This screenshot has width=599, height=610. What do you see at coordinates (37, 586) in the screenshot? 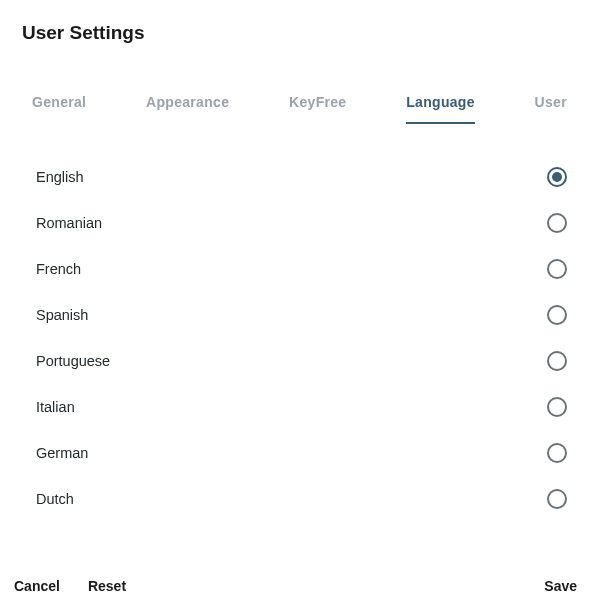
I see `cancel-button: Cancel` at bounding box center [37, 586].